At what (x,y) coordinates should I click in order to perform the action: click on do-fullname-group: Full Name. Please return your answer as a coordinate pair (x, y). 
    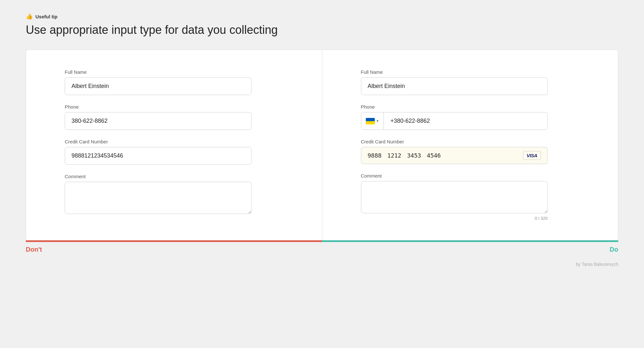
    Looking at the image, I should click on (470, 82).